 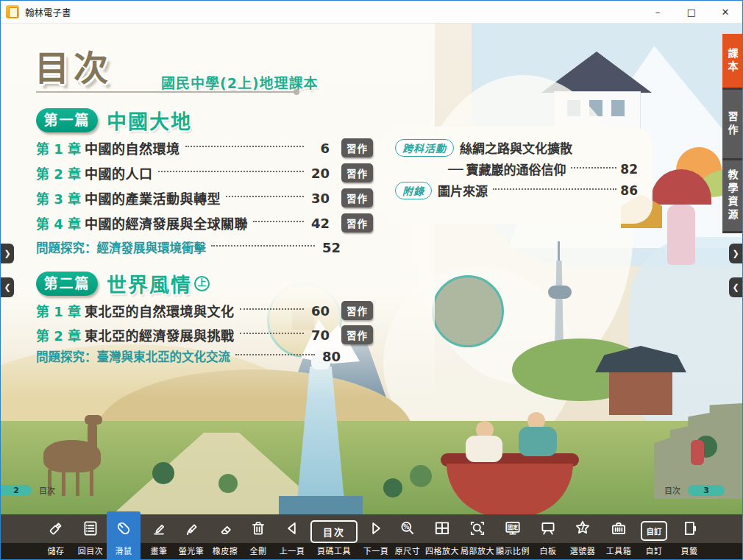 I want to click on quad-zoom-button: 四格放大, so click(x=442, y=537).